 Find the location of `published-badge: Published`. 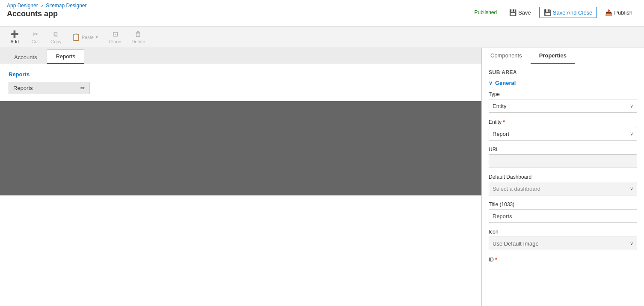

published-badge: Published is located at coordinates (485, 12).